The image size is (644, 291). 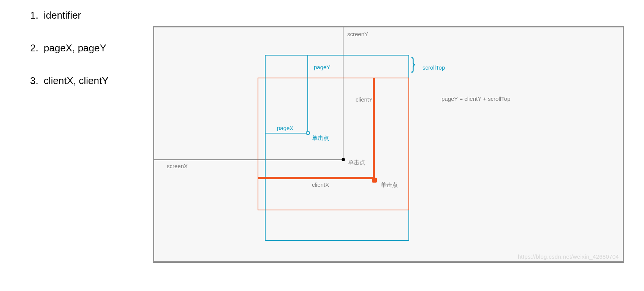 I want to click on client-y-label: clientY, so click(x=364, y=100).